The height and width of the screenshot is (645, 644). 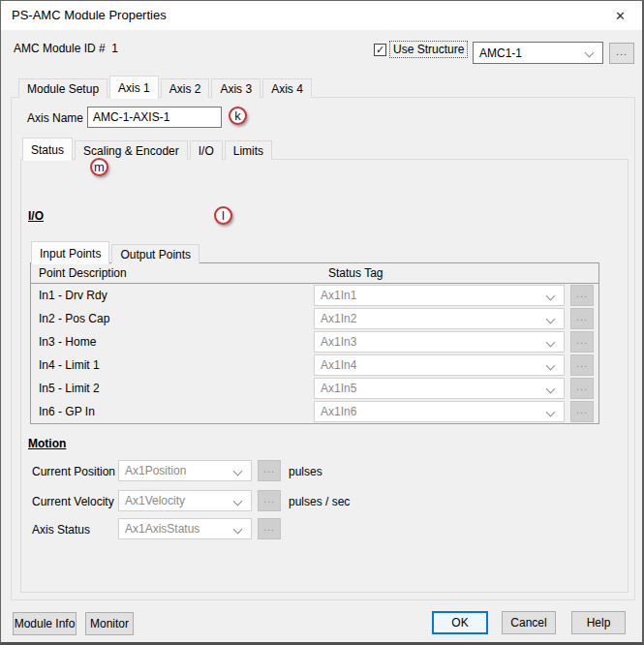 I want to click on ok-button: OK, so click(x=460, y=623).